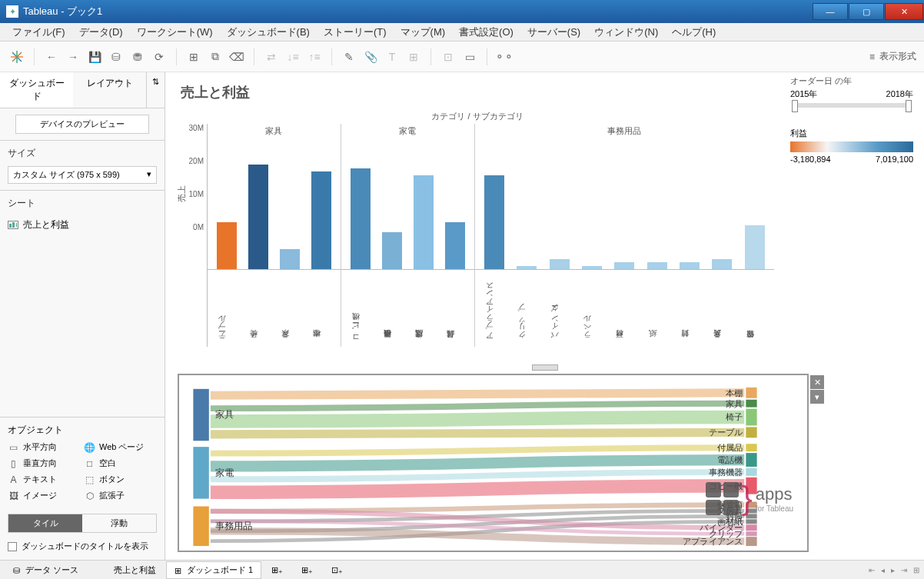 This screenshot has height=579, width=924. I want to click on menu-format: 書式設定(O), so click(486, 32).